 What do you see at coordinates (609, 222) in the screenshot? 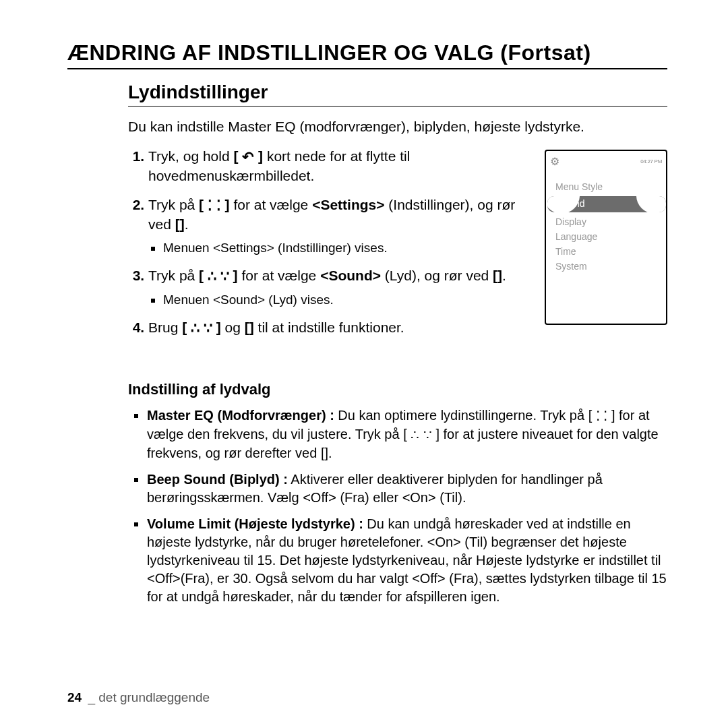
I see `device-item-display: Display` at bounding box center [609, 222].